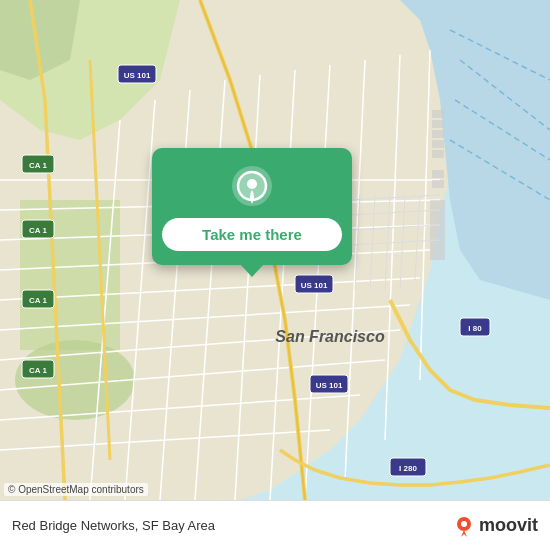 The image size is (550, 550). I want to click on location-label: Red Bridge Networks, SF Bay Area, so click(114, 526).